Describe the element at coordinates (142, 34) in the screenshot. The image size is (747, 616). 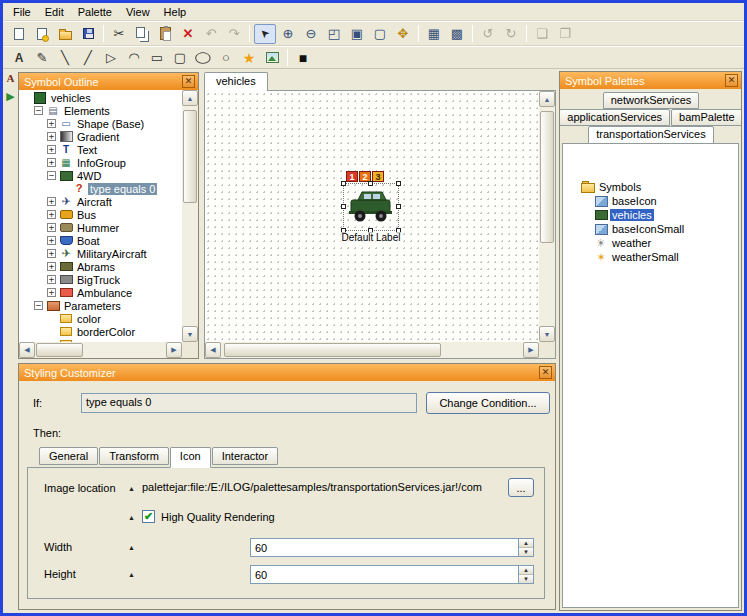
I see `copy-button` at that location.